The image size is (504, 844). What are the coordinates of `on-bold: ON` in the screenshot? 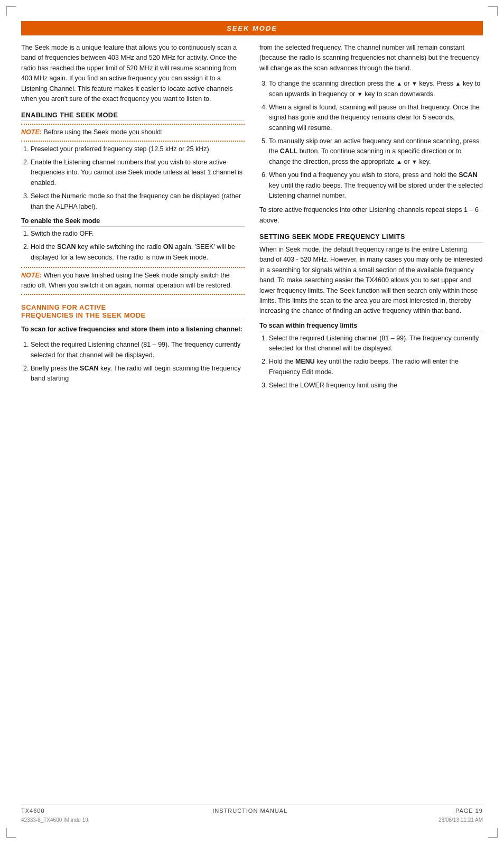 It's located at (168, 247).